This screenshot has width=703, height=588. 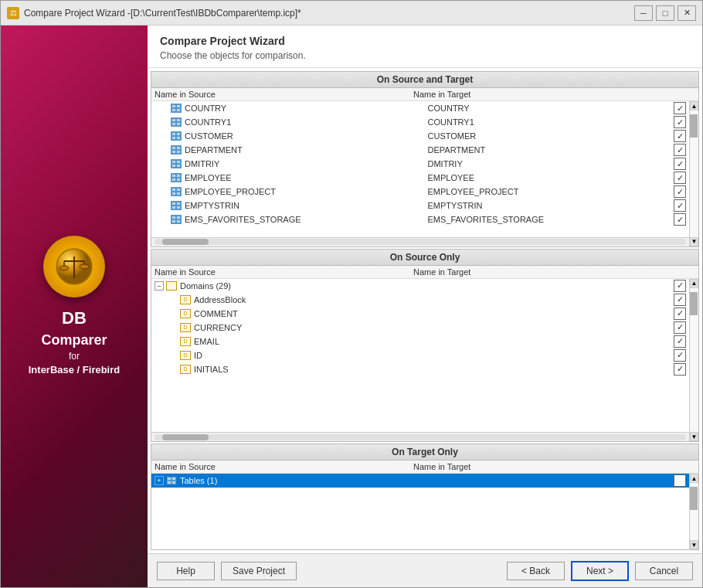 What do you see at coordinates (694, 174) in the screenshot?
I see `source-and-target-vscroll: ▲ ▼` at bounding box center [694, 174].